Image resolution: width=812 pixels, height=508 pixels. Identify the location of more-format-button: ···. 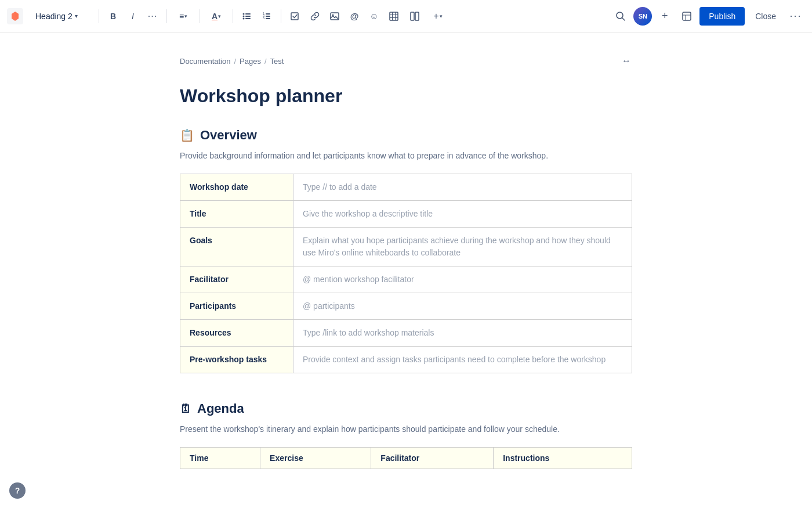
(153, 16).